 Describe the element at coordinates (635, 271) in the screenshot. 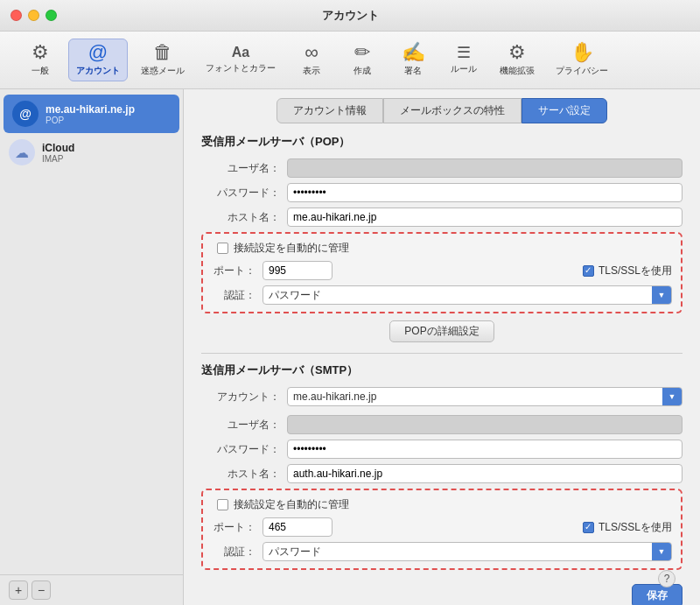

I see `incoming-tls-label: TLS/SSLを使用` at that location.